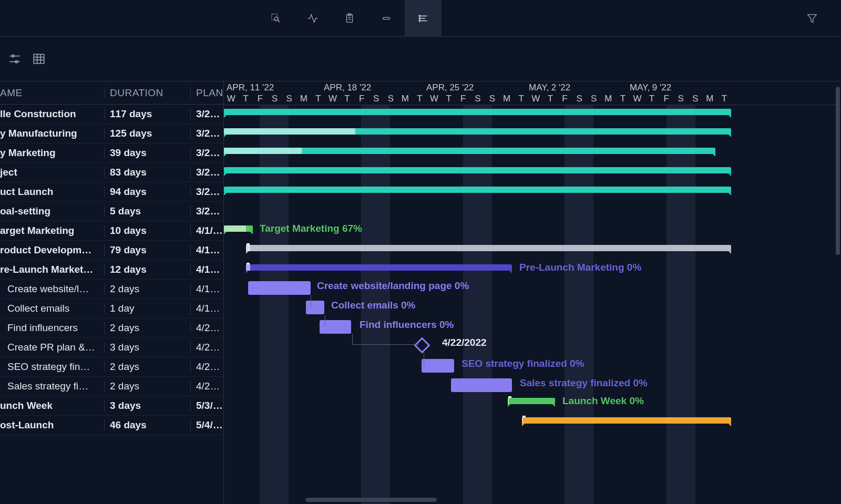 This screenshot has width=841, height=504. What do you see at coordinates (111, 211) in the screenshot?
I see `table-row: oal-setting5 days3/25/2` at bounding box center [111, 211].